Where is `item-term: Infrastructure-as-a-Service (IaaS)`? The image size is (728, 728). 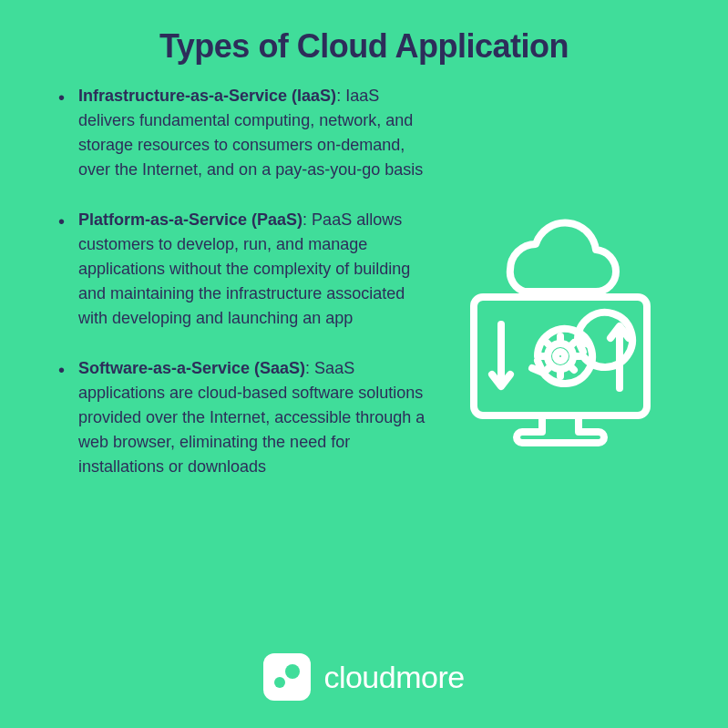
item-term: Infrastructure-as-a-Service (IaaS) is located at coordinates (208, 96).